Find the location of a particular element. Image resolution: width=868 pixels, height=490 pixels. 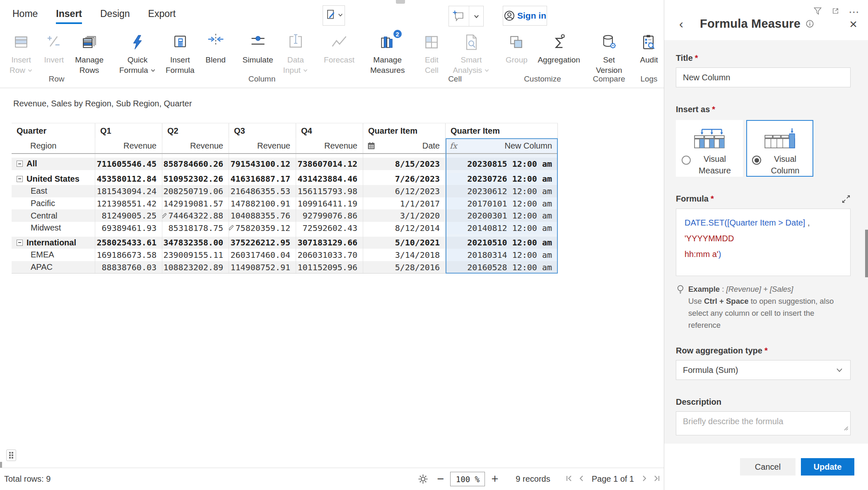

update-button: Update is located at coordinates (827, 467).